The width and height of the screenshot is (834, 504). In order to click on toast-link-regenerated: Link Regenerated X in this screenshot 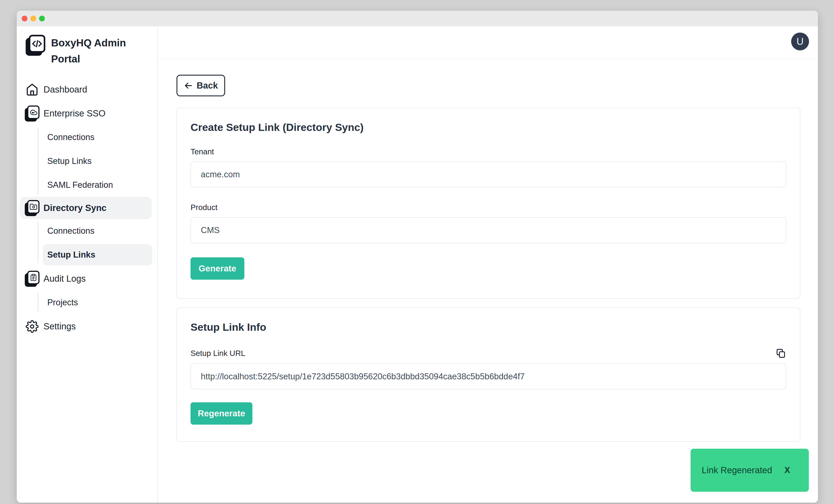, I will do `click(750, 470)`.